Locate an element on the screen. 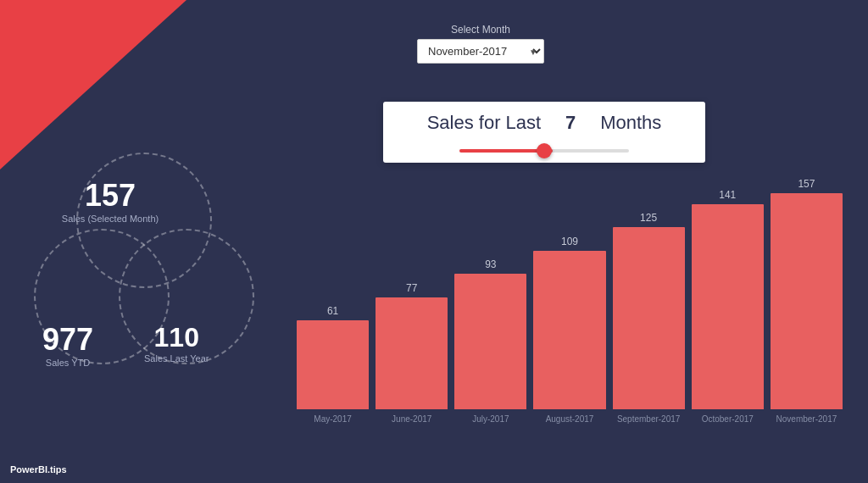 This screenshot has width=868, height=483. venn-diagram: 157 Sales (Selected Month) 977 Sales YTD… is located at coordinates (144, 271).